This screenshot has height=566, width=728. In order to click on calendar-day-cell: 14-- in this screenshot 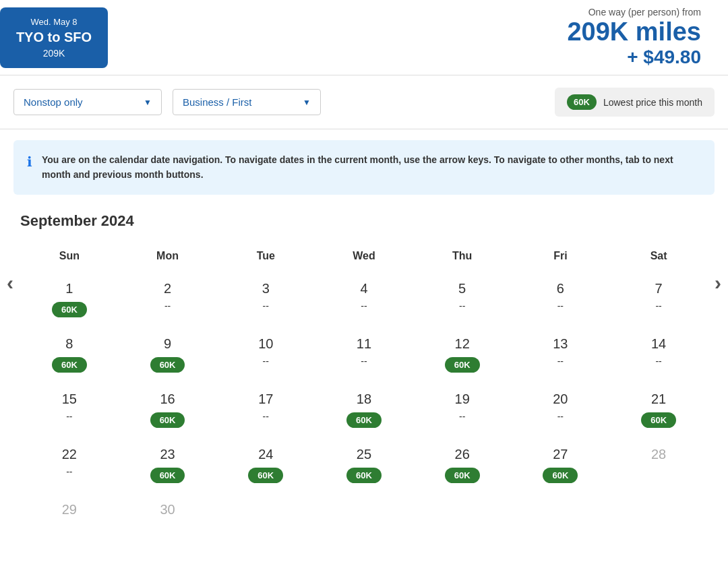, I will do `click(659, 354)`.